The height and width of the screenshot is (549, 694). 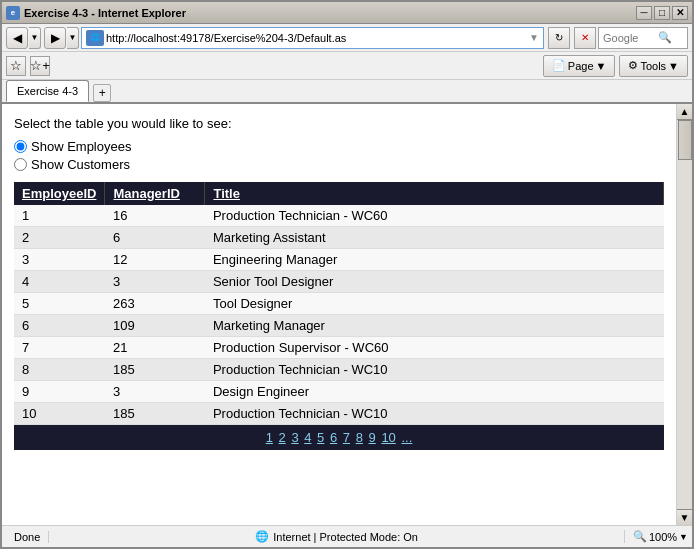 I want to click on cell-title: Engineering Manager, so click(x=434, y=260).